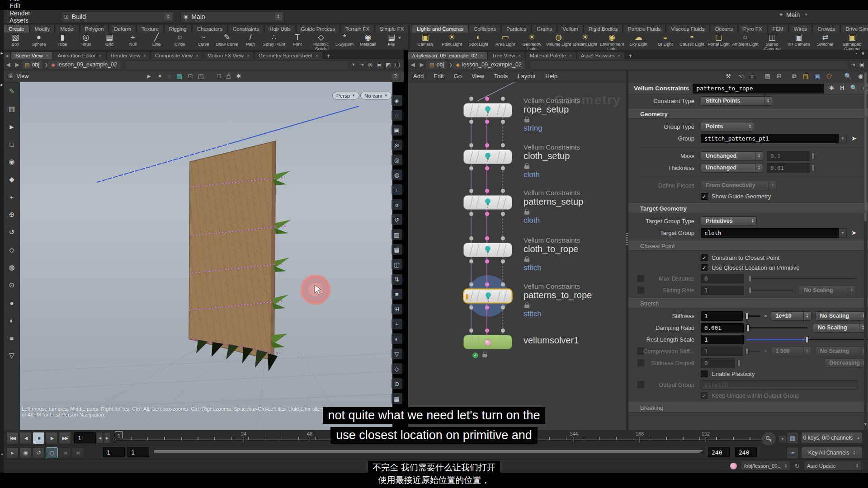 The image size is (868, 488). What do you see at coordinates (724, 29) in the screenshot?
I see `shelf-tab: Oceans` at bounding box center [724, 29].